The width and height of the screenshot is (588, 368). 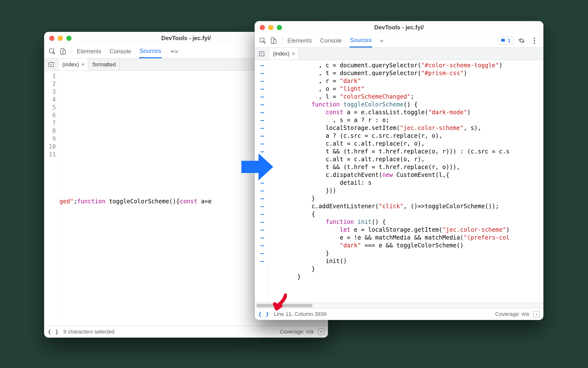 What do you see at coordinates (399, 27) in the screenshot?
I see `window-titlebar: DevTools - jec.fyi/` at bounding box center [399, 27].